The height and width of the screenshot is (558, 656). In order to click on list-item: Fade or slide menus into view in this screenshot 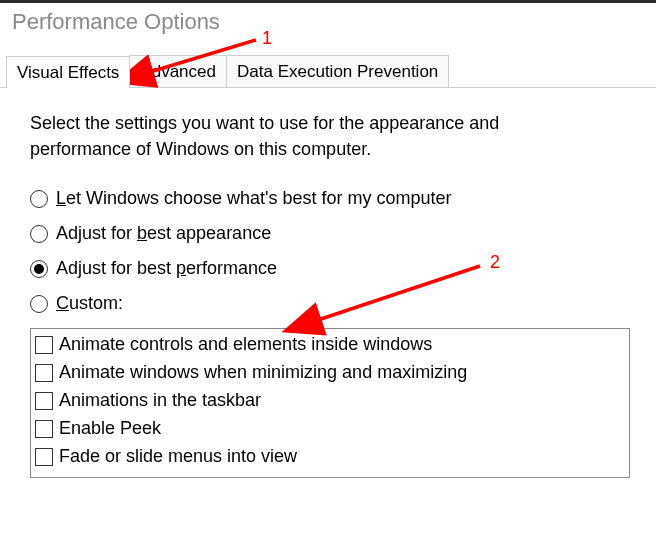, I will do `click(330, 457)`.